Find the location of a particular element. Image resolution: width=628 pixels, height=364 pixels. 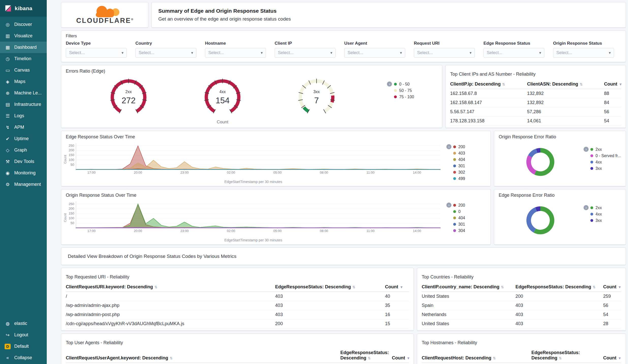

legend-item: 50 - 75 is located at coordinates (404, 90).